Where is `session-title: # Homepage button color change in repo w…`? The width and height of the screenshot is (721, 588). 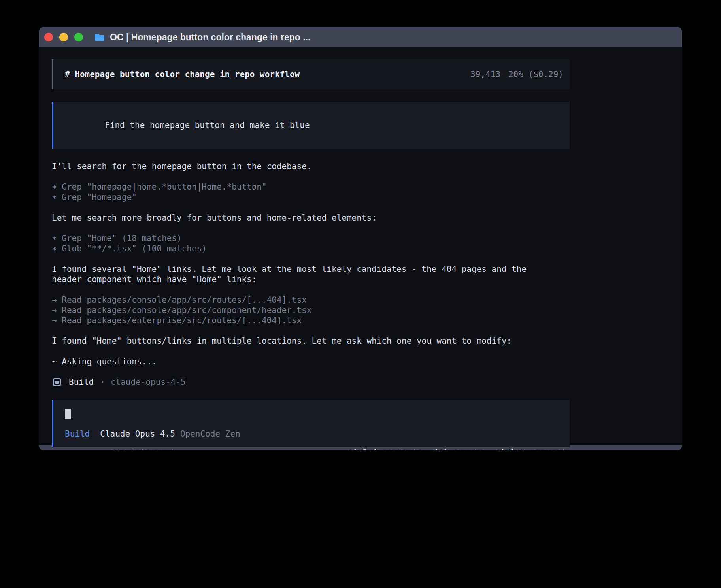 session-title: # Homepage button color change in repo w… is located at coordinates (182, 74).